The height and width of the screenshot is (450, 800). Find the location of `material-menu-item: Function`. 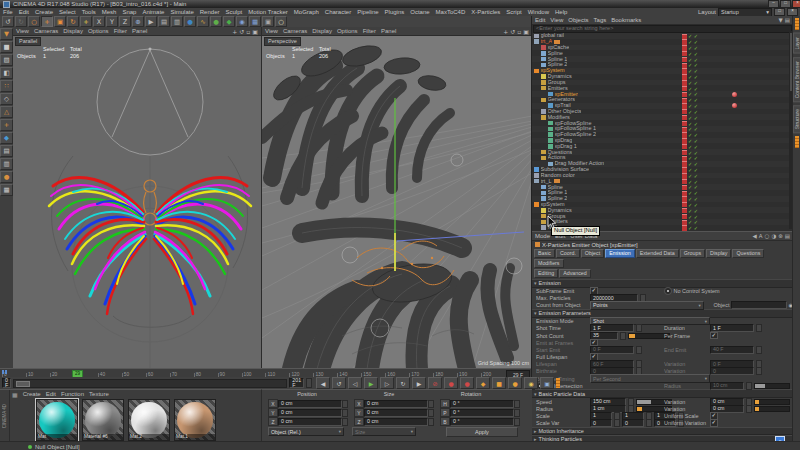

material-menu-item: Function is located at coordinates (72, 394).